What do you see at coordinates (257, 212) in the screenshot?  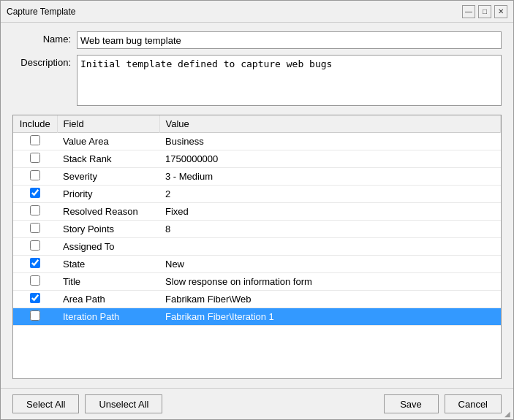 I see `table-row: Resolved ReasonFixed` at bounding box center [257, 212].